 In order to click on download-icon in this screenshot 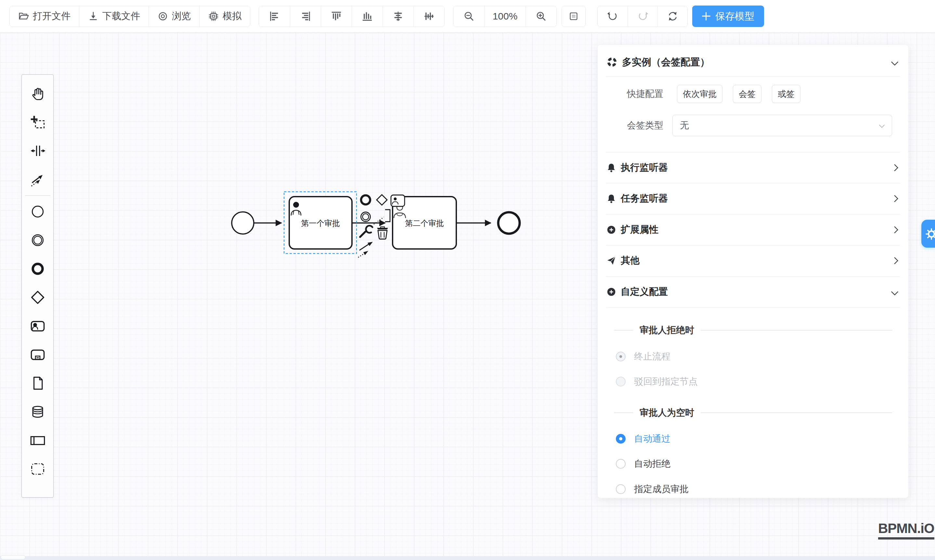, I will do `click(94, 16)`.